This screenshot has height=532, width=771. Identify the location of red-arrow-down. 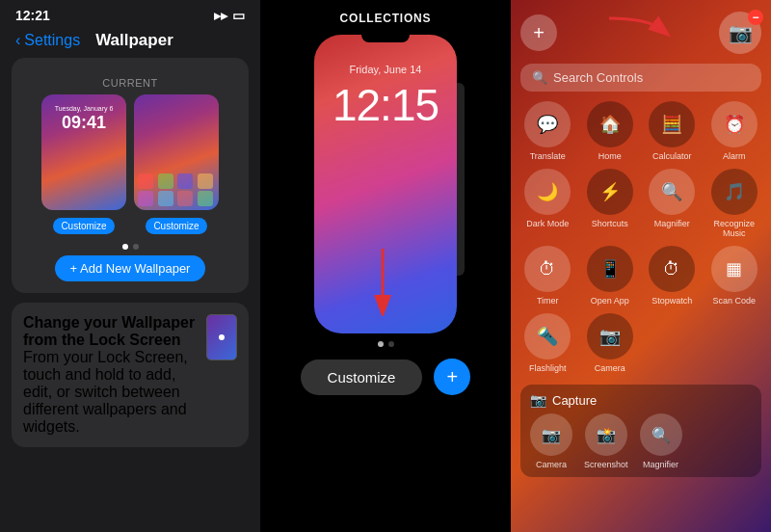
(383, 278).